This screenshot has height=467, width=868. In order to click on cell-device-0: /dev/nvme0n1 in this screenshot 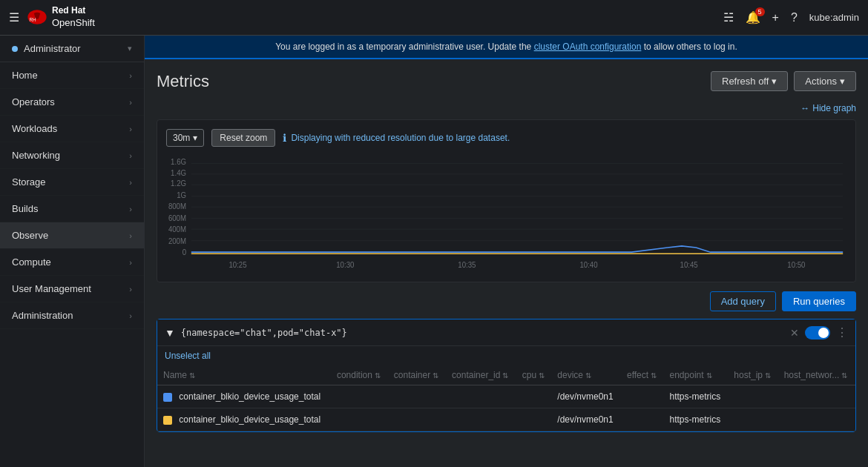, I will do `click(586, 397)`.